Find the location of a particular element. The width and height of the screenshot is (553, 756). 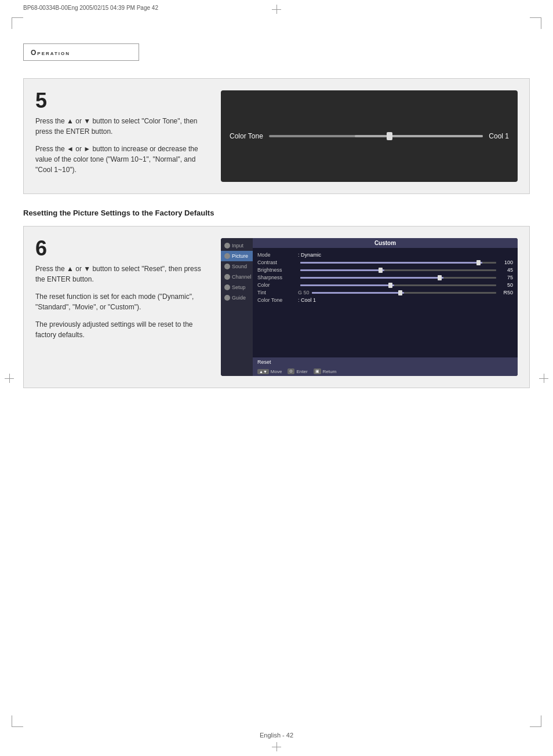

color-tone-slider is located at coordinates (376, 136).